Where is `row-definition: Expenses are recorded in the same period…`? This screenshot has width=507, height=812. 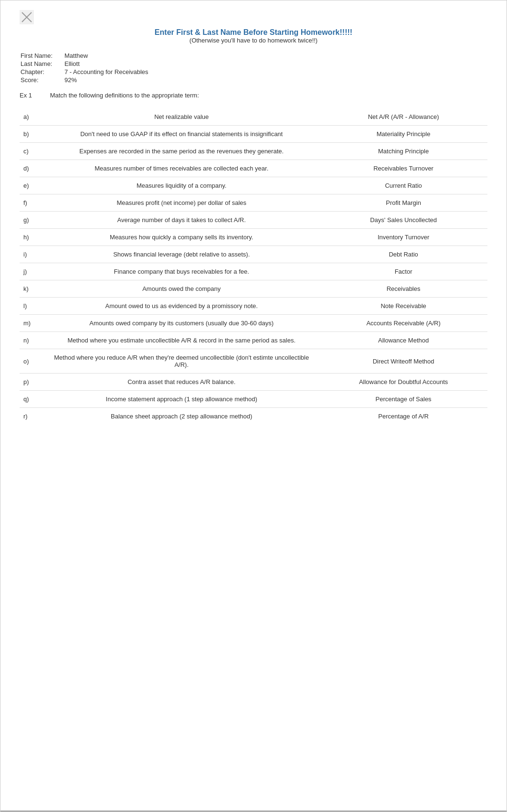
row-definition: Expenses are recorded in the same period… is located at coordinates (181, 151).